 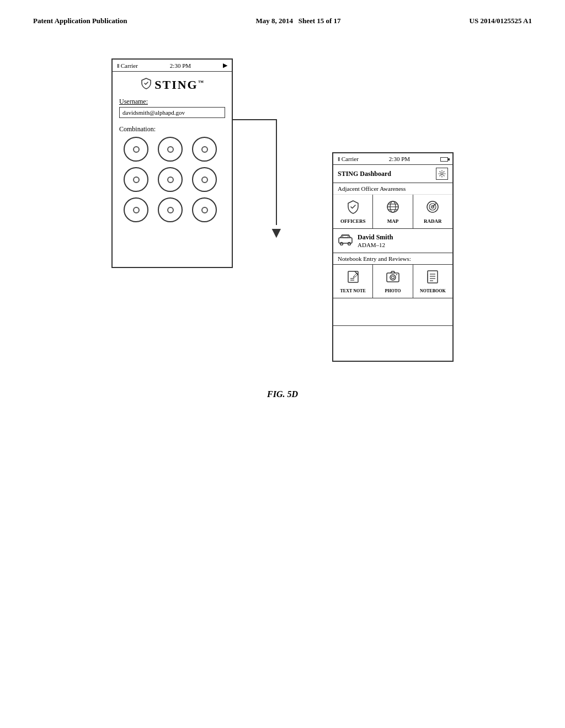 What do you see at coordinates (364, 174) in the screenshot?
I see `dashboard-title: STING Dashboard` at bounding box center [364, 174].